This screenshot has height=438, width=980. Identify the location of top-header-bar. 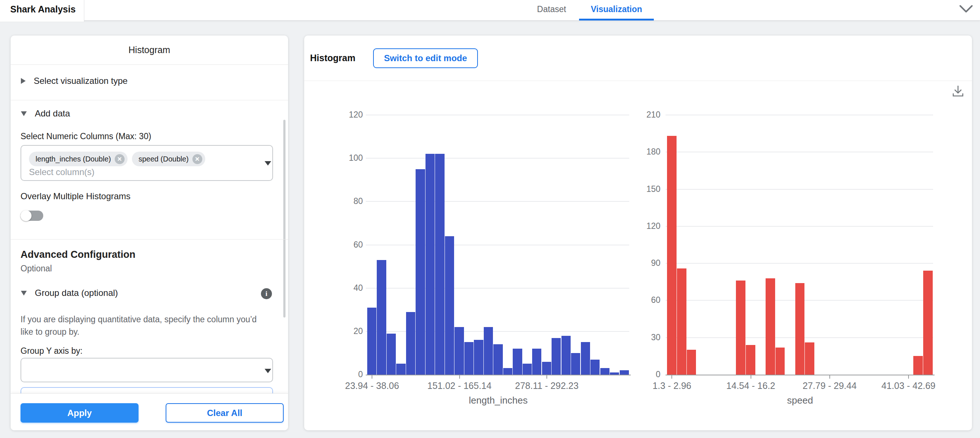
(490, 10).